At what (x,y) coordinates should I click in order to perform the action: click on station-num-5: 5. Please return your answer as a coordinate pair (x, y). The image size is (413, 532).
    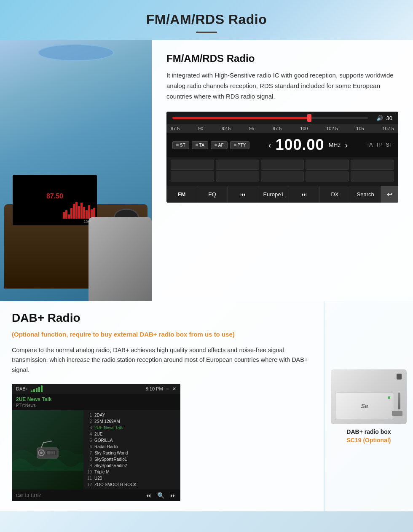
    Looking at the image, I should click on (89, 441).